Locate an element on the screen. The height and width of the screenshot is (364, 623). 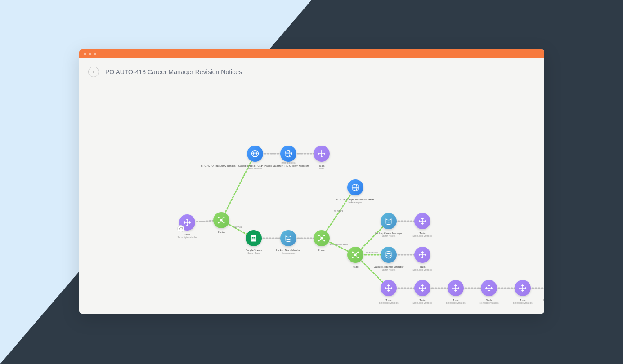
node-label: Lookup Team Member is located at coordinates (289, 251).